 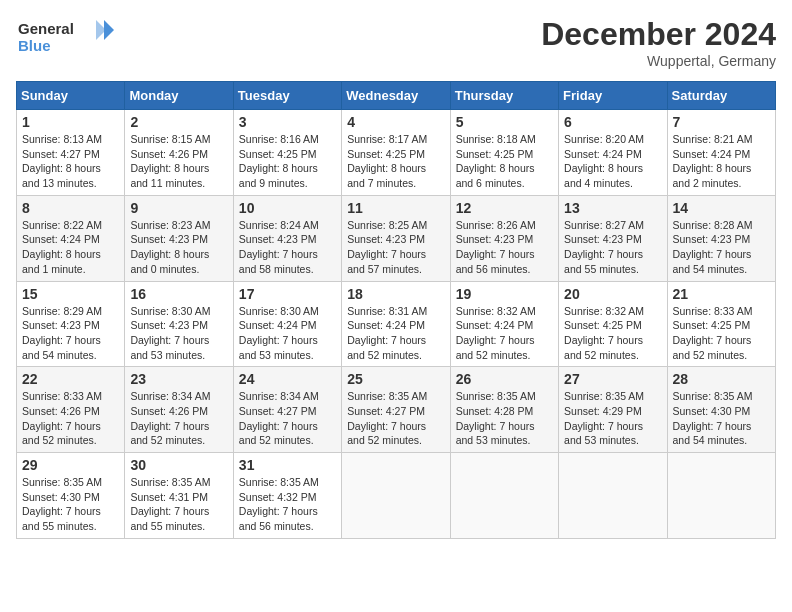 What do you see at coordinates (613, 238) in the screenshot?
I see `calendar-cell: 13 Sunrise: 8:27 AM Sunset: 4:23 PM Dayl…` at bounding box center [613, 238].